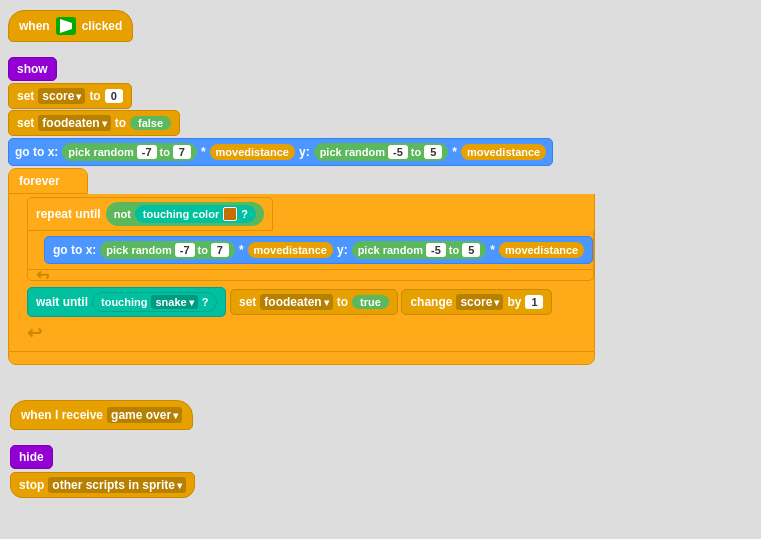 This screenshot has width=761, height=539. Describe the element at coordinates (26, 96) in the screenshot. I see `set-label: set` at that location.